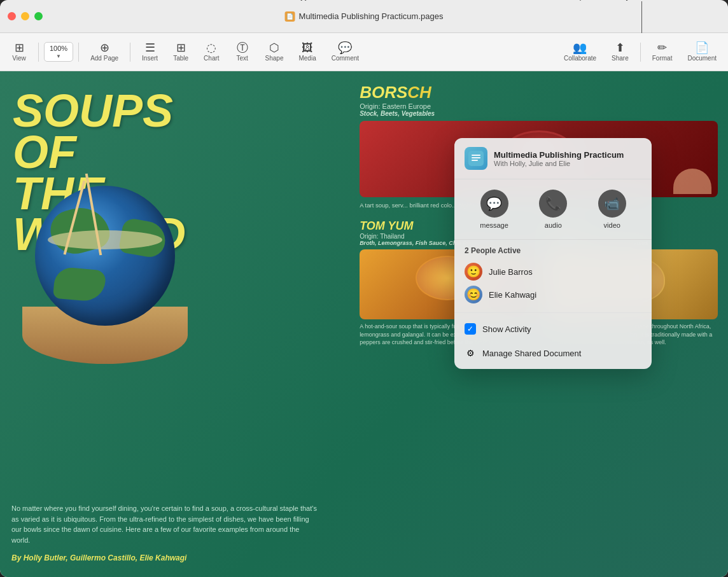 The height and width of the screenshot is (577, 728). What do you see at coordinates (580, 52) in the screenshot?
I see `collaborate-button: 👥 Collaborate` at bounding box center [580, 52].